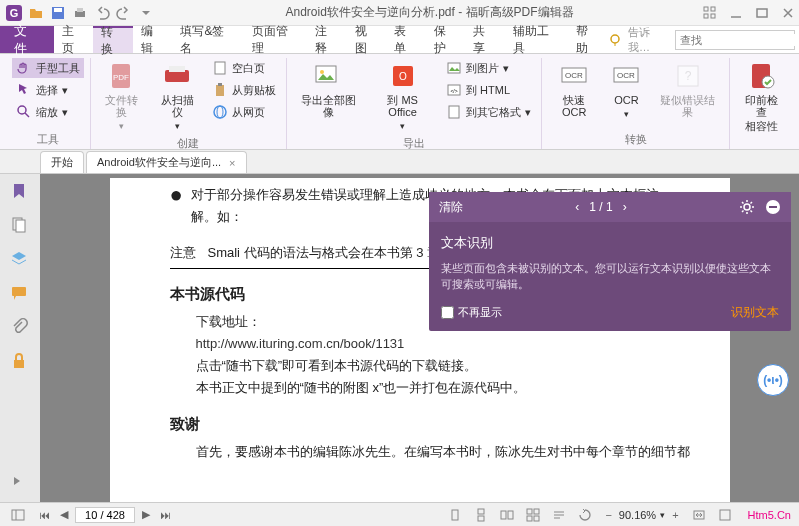 The height and width of the screenshot is (526, 799). I want to click on zoom-controls: − 90.16% ▾ +, so click(642, 515).